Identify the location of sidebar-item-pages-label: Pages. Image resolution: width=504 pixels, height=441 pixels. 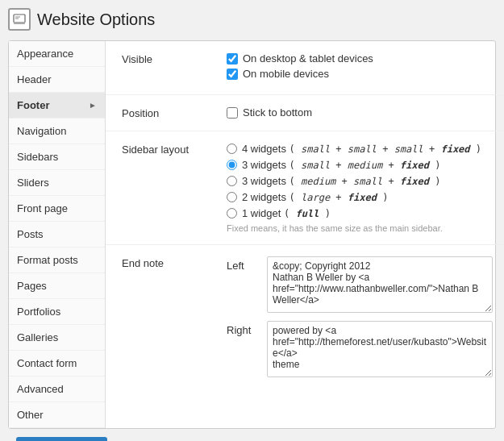
(32, 285).